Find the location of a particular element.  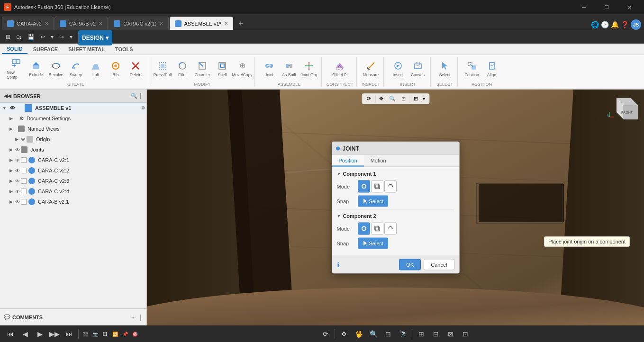

expand-origin: ▶ is located at coordinates (17, 139).